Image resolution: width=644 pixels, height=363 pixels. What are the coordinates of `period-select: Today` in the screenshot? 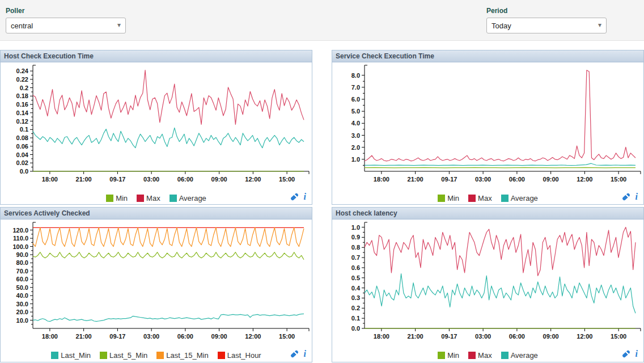 It's located at (546, 26).